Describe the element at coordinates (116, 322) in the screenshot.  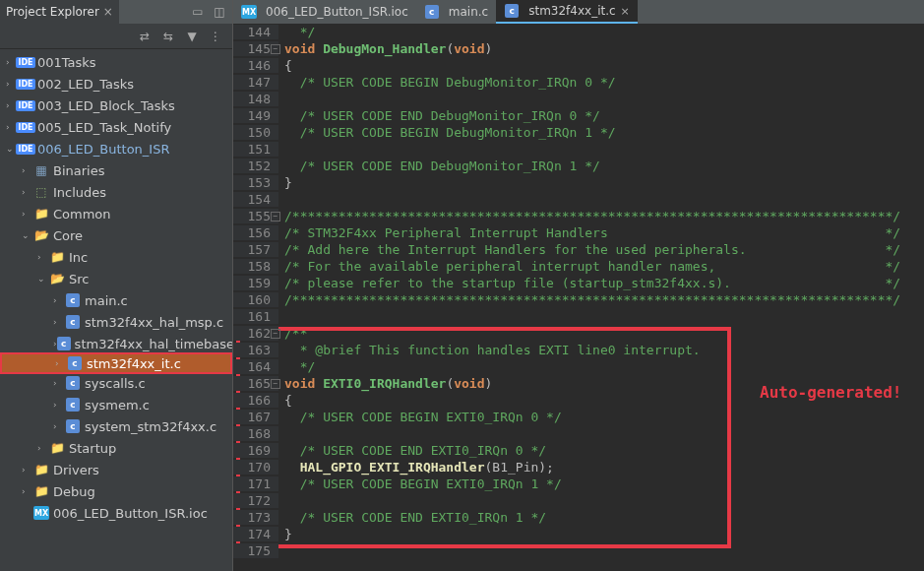
I see `tree-item: ›cstm32f4xx_hal_msp.c` at that location.